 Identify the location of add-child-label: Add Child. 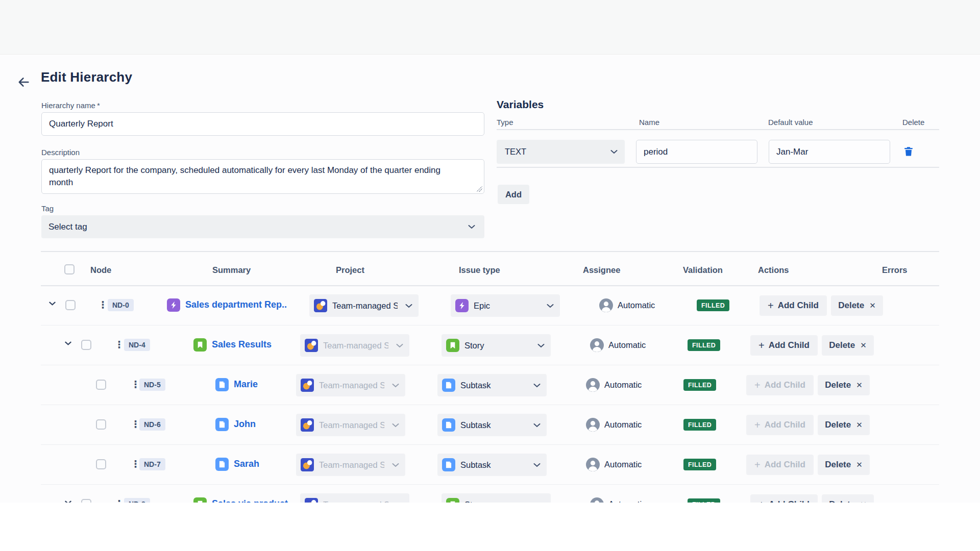
(789, 345).